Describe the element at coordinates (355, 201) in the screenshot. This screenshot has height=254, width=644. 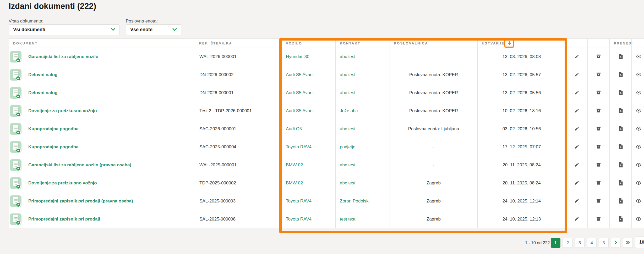
I see `contact-link: Zoran Podolski` at that location.